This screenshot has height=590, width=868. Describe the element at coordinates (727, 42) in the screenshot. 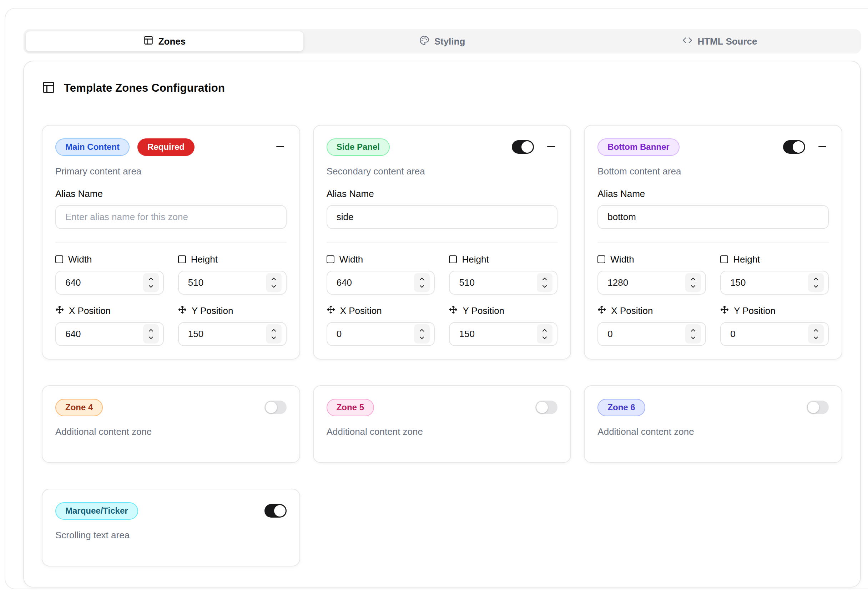

I see `tab-html-source-label: HTML Source` at that location.